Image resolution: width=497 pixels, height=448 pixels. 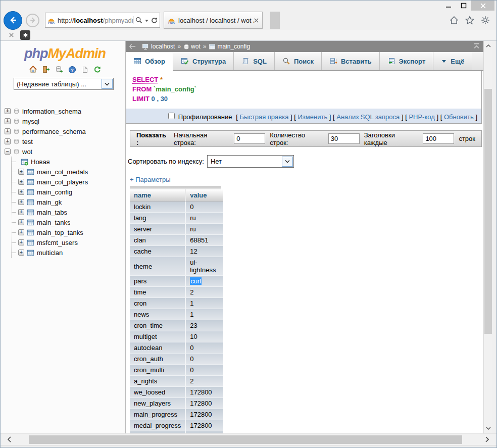 I want to click on query-link: Изменить, so click(x=313, y=117).